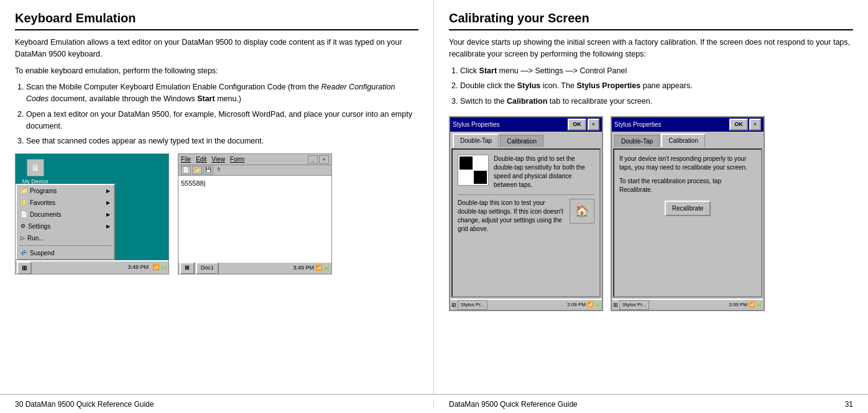 Image resolution: width=868 pixels, height=413 pixels. What do you see at coordinates (318, 268) in the screenshot?
I see `signal-icon2: 📶` at bounding box center [318, 268].